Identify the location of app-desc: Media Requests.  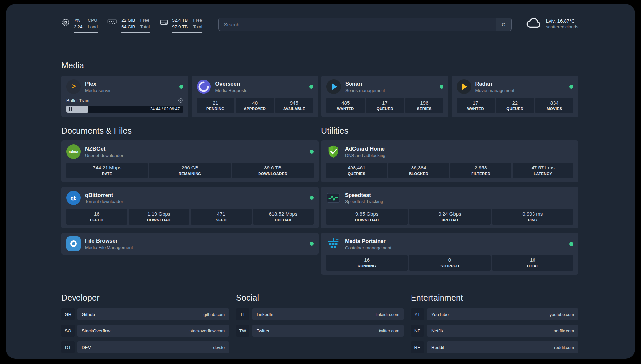
(231, 90).